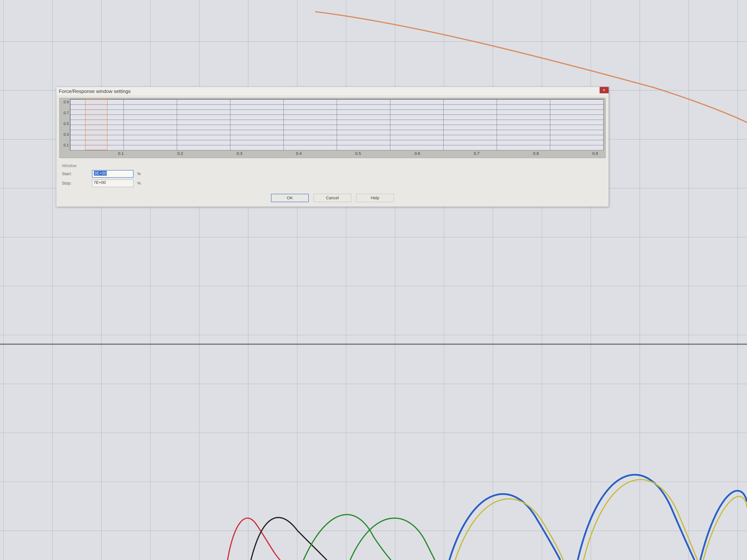 The image size is (747, 560). What do you see at coordinates (100, 173) in the screenshot?
I see `start-input-value: 3E+00` at bounding box center [100, 173].